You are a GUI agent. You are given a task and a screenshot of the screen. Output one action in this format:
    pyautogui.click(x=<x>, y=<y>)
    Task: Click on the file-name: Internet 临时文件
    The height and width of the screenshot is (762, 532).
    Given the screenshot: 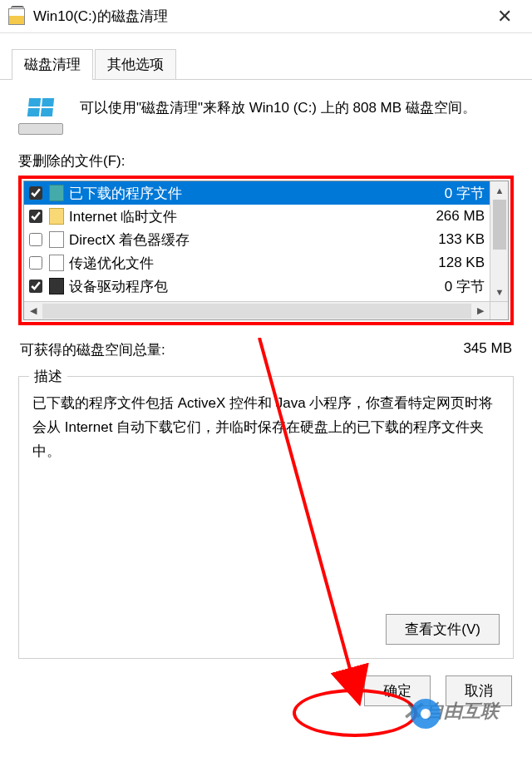 What is the action you would take?
    pyautogui.click(x=244, y=216)
    